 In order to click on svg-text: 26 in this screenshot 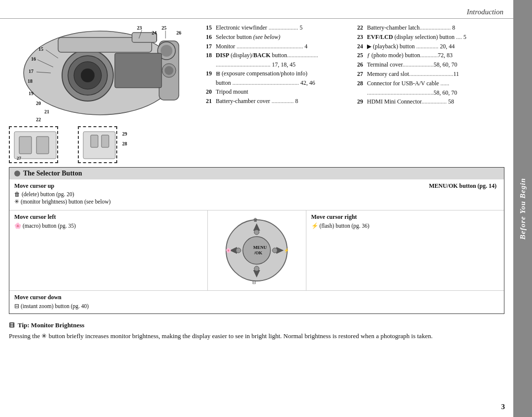, I will do `click(179, 33)`.